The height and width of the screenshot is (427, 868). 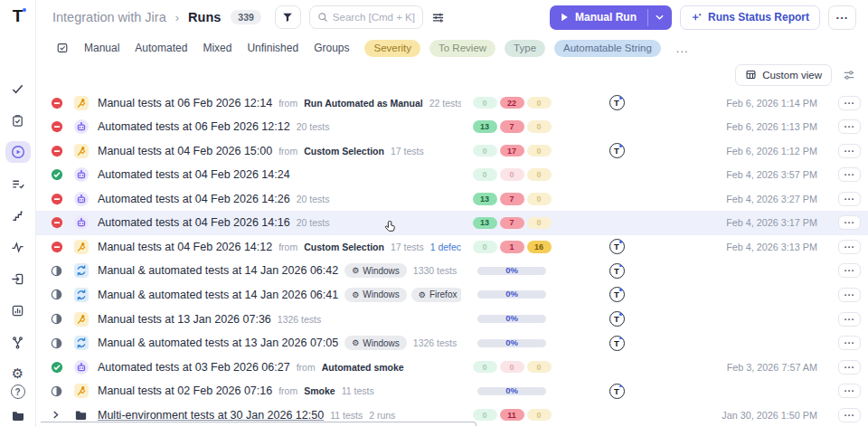 What do you see at coordinates (363, 103) in the screenshot?
I see `run-source: Run Automated as Manual` at bounding box center [363, 103].